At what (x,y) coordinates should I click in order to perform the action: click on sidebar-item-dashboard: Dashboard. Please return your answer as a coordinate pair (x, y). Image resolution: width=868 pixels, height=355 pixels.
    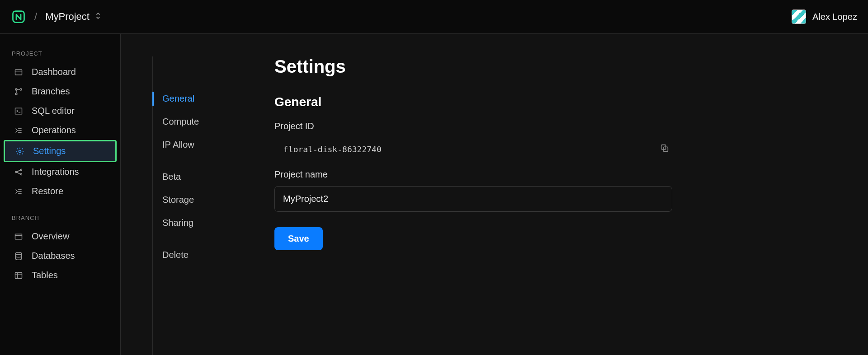
    Looking at the image, I should click on (60, 72).